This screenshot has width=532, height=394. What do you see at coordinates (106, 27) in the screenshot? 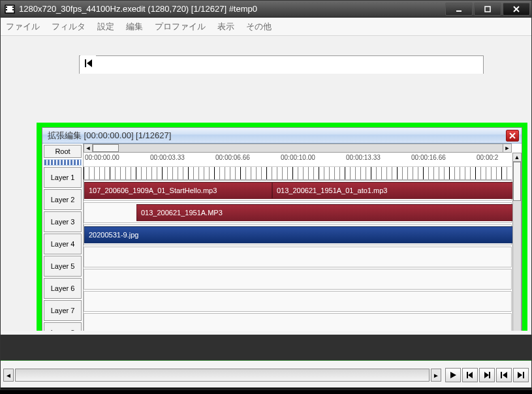
I see `menu-settings: 設定` at bounding box center [106, 27].